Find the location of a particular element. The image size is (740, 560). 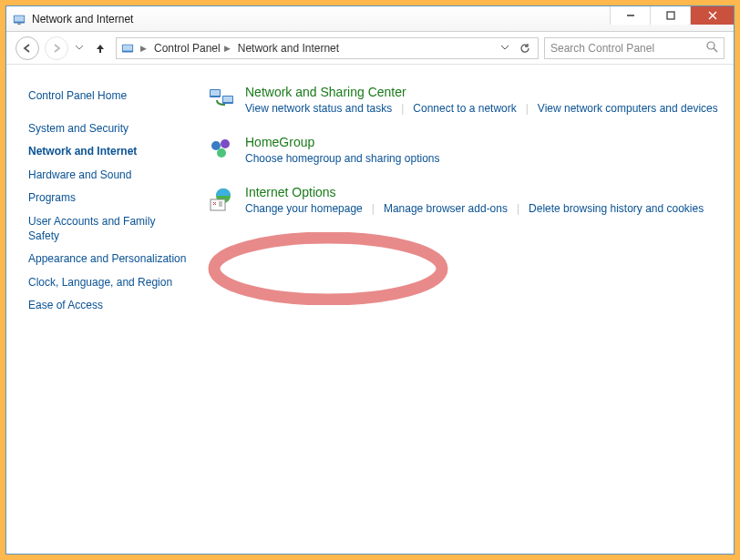

sublink: View network status and tasks is located at coordinates (319, 108).